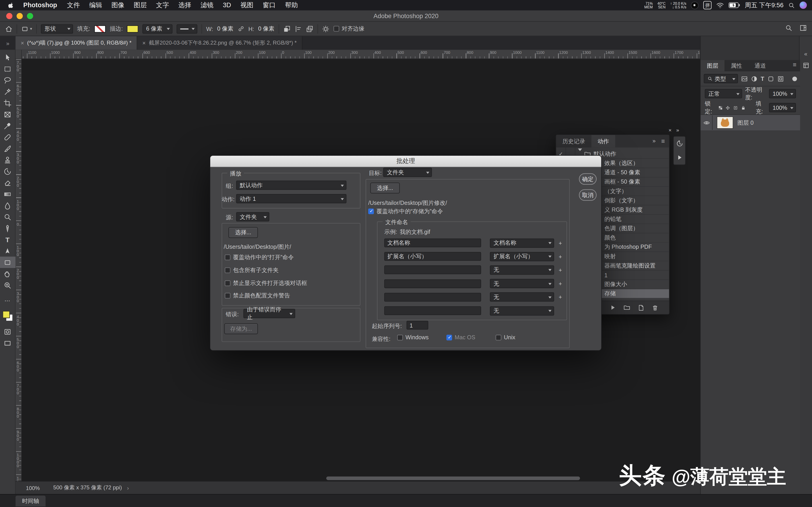 This screenshot has width=812, height=507. I want to click on brush-tool, so click(7, 149).